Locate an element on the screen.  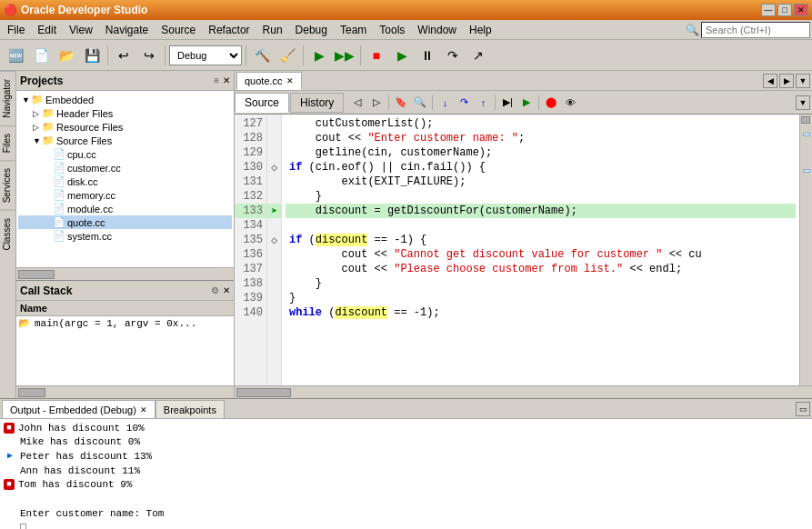
menu-debug: Debug is located at coordinates (311, 30).